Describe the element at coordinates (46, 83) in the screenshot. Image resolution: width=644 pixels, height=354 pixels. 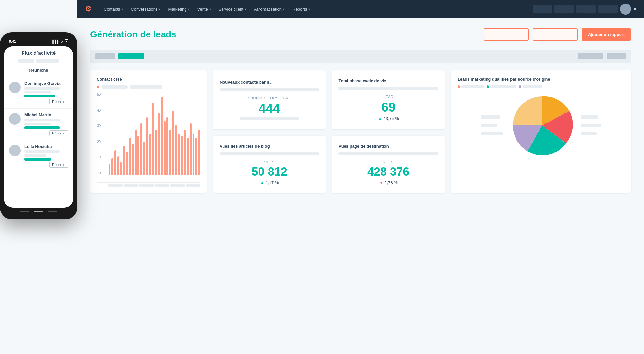
I see `contact-name-1: Dominique Garcia` at that location.